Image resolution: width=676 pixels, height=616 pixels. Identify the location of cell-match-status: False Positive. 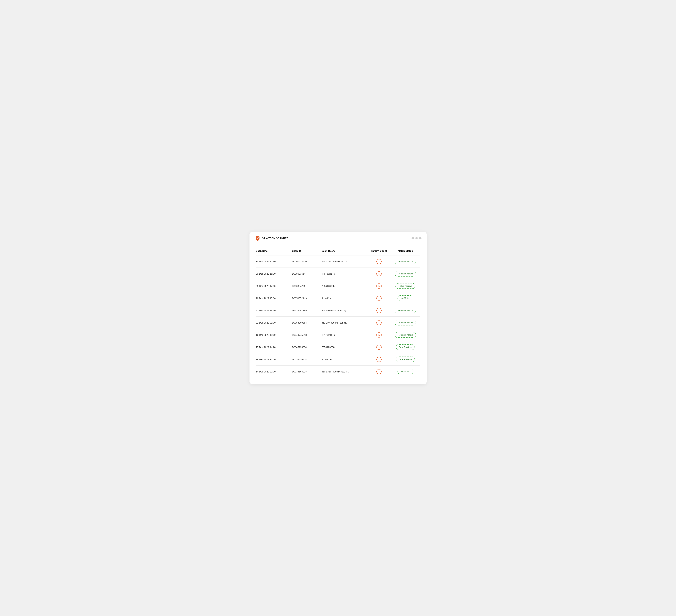
(405, 286).